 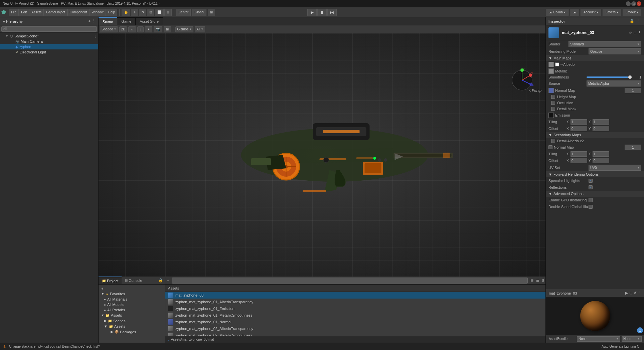 What do you see at coordinates (640, 330) in the screenshot?
I see `preview-env-btn: ⊙` at bounding box center [640, 330].